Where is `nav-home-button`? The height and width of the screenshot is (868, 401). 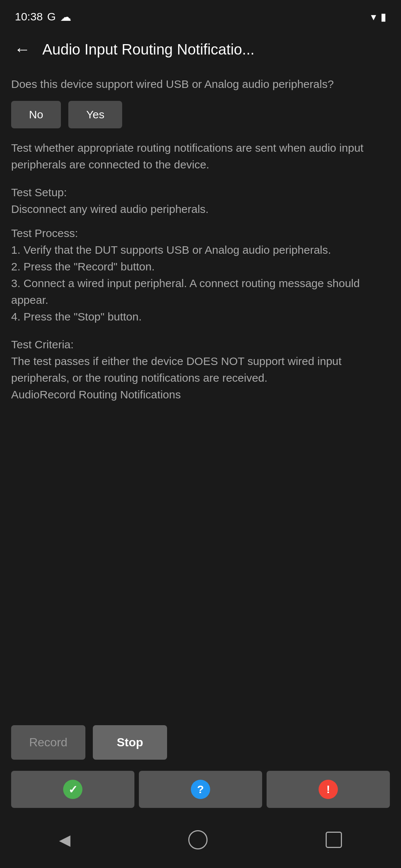
nav-home-button is located at coordinates (198, 840).